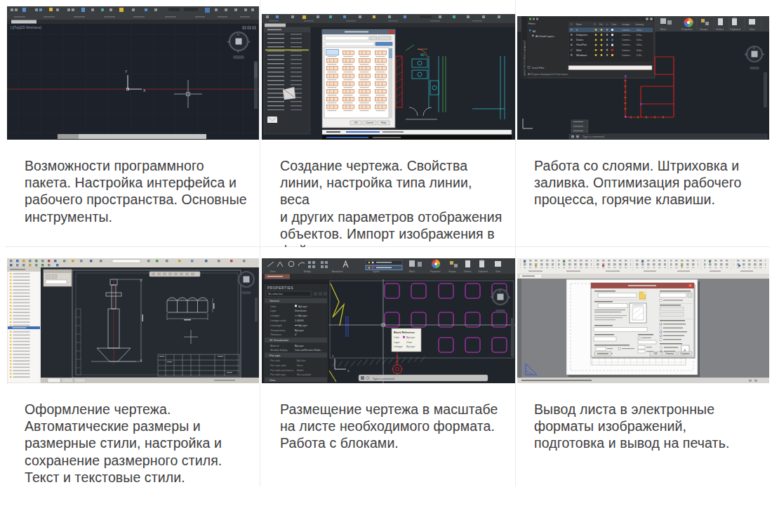  Describe the element at coordinates (643, 70) in the screenshot. I see `thumbnail-wrap: Block Properties Groups Utilities Clipbo…` at that location.